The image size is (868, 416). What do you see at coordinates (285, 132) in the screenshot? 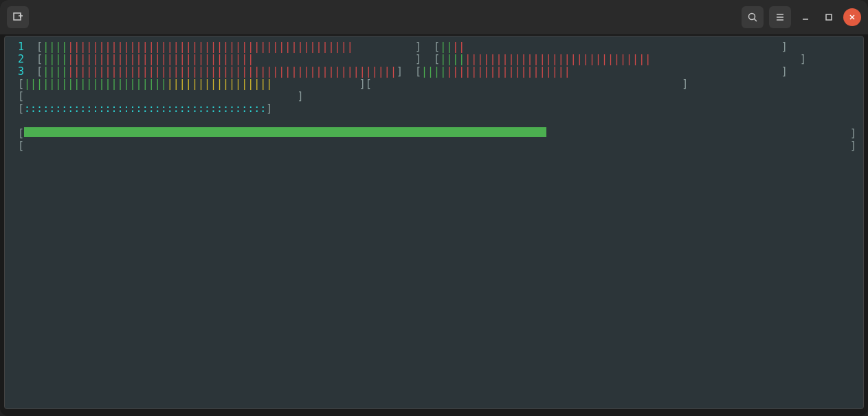
I see `gpu-bar` at bounding box center [285, 132].